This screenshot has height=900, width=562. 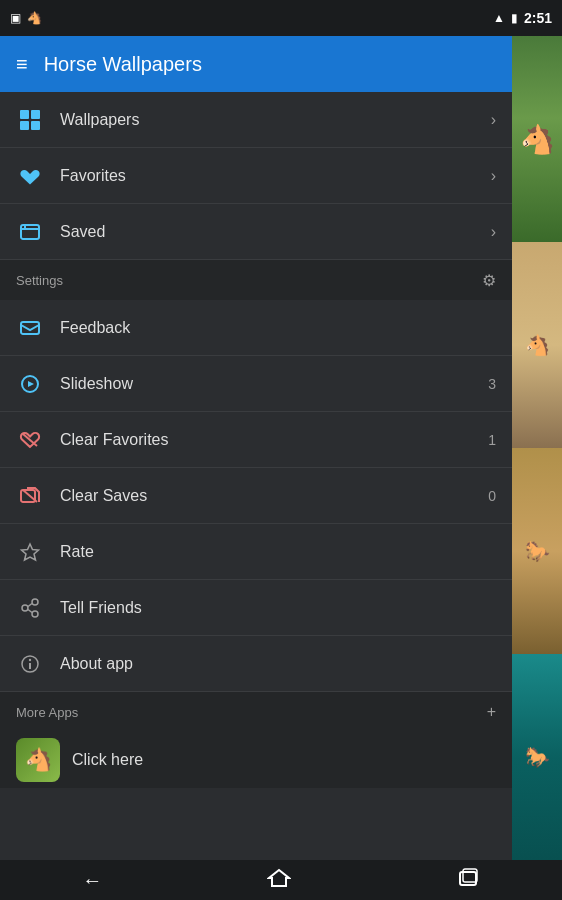 I want to click on more-apps-label: More Apps, so click(x=47, y=712).